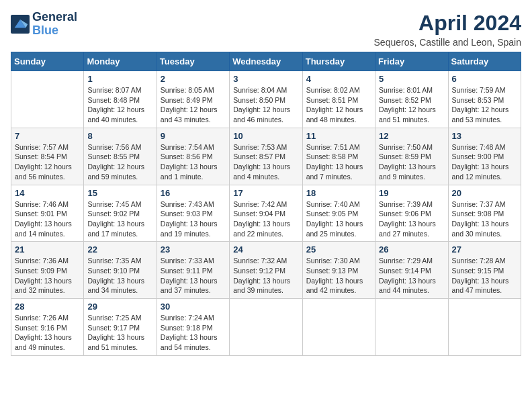  What do you see at coordinates (193, 333) in the screenshot?
I see `day-info: Sunrise: 7:24 AMSunset: 9:18 PMDaylight:…` at bounding box center [193, 333].